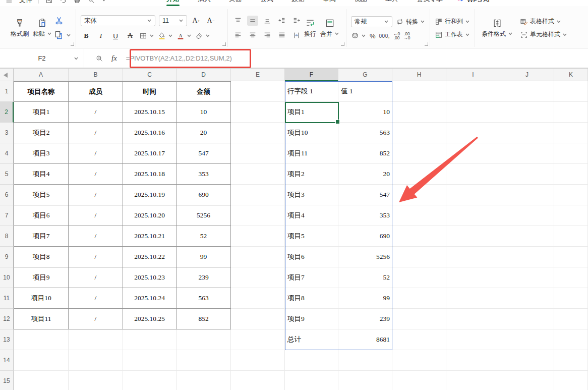 The image size is (588, 390). What do you see at coordinates (115, 36) in the screenshot?
I see `underline-button: U` at bounding box center [115, 36].